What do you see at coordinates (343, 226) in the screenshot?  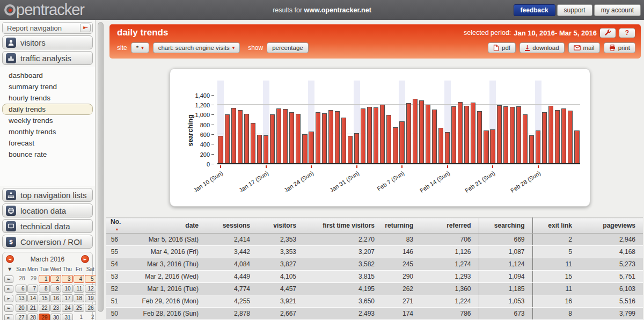 I see `column-header-first-time-visitors: first time visitors` at bounding box center [343, 226].